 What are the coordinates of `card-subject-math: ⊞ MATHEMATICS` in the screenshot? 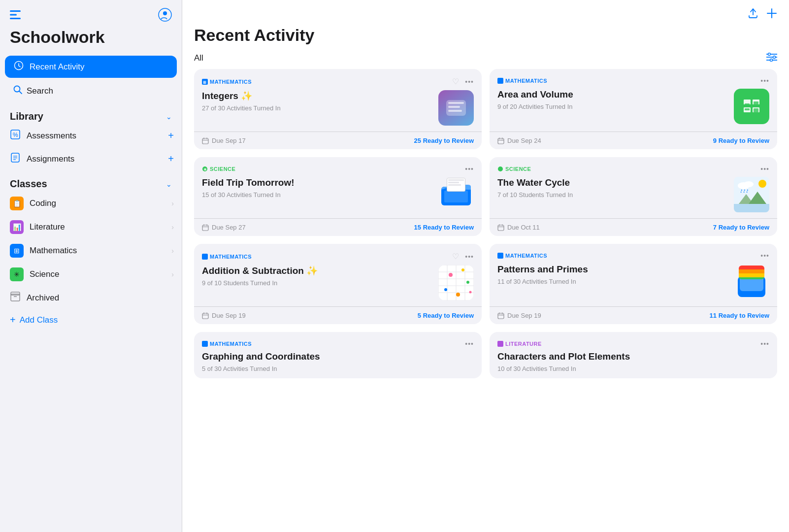 It's located at (227, 82).